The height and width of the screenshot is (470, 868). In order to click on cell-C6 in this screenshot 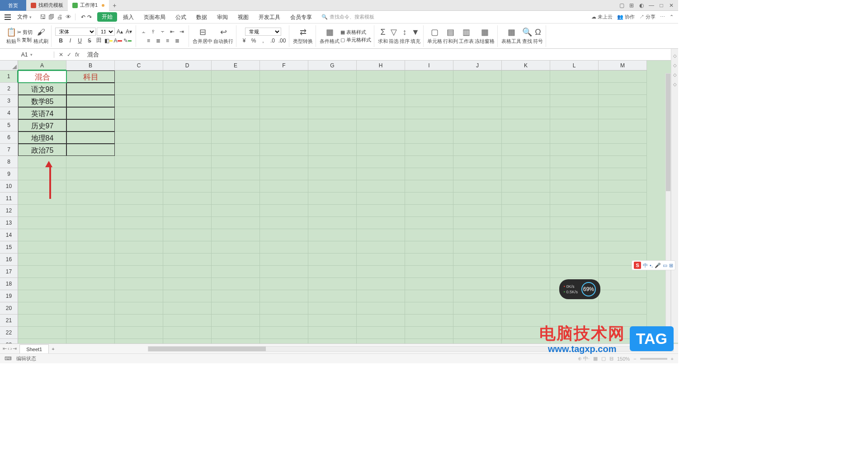, I will do `click(139, 137)`.